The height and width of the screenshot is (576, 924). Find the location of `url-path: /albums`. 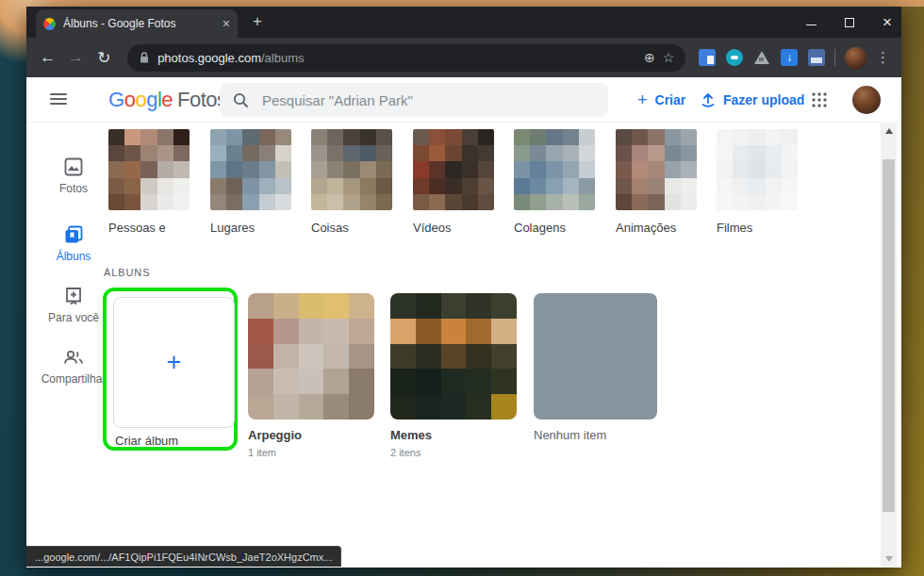

url-path: /albums is located at coordinates (283, 58).